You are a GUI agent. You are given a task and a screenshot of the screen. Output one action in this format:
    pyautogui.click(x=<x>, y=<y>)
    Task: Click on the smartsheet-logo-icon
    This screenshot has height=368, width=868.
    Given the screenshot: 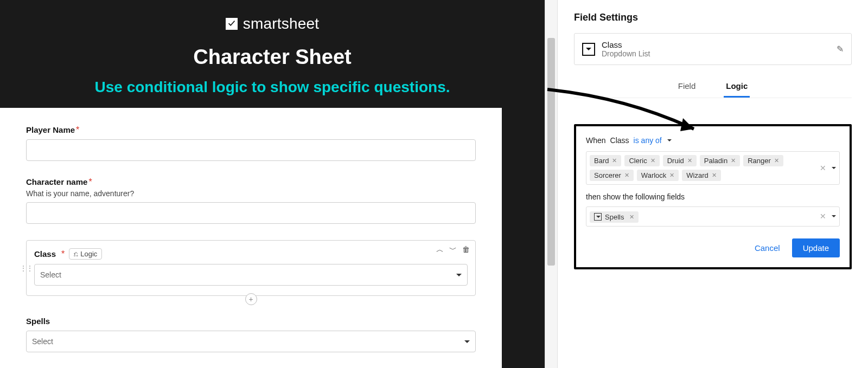 What is the action you would take?
    pyautogui.click(x=232, y=24)
    